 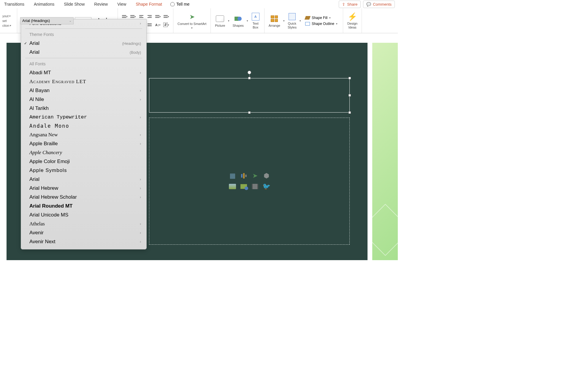 I want to click on text-direction-button: A↕▾, so click(x=158, y=25).